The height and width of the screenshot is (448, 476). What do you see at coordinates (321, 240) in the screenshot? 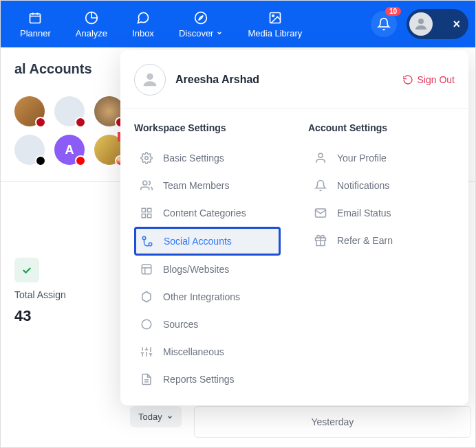
I see `gift-icon` at bounding box center [321, 240].